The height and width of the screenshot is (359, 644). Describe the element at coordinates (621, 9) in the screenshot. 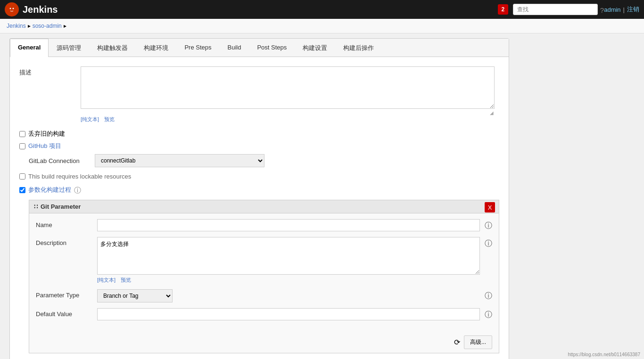

I see `user-area: admin | 注销` at that location.